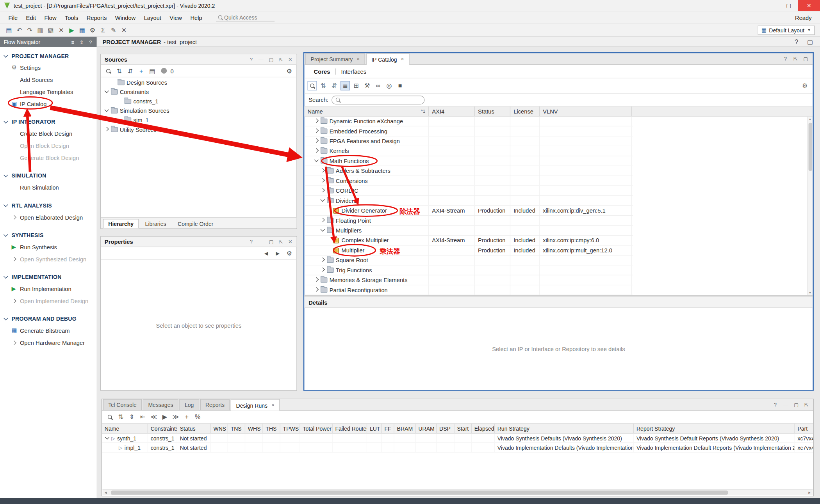 The image size is (820, 504). Describe the element at coordinates (194, 428) in the screenshot. I see `runs-column-status: Status` at that location.